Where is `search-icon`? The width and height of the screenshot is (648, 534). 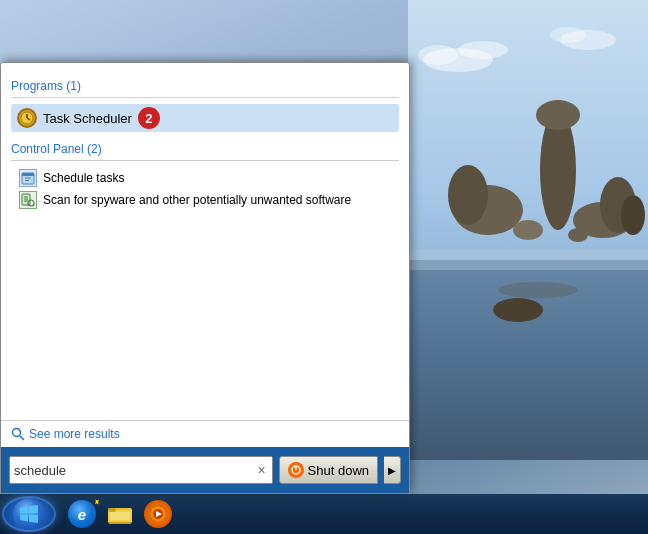
search-icon is located at coordinates (18, 434).